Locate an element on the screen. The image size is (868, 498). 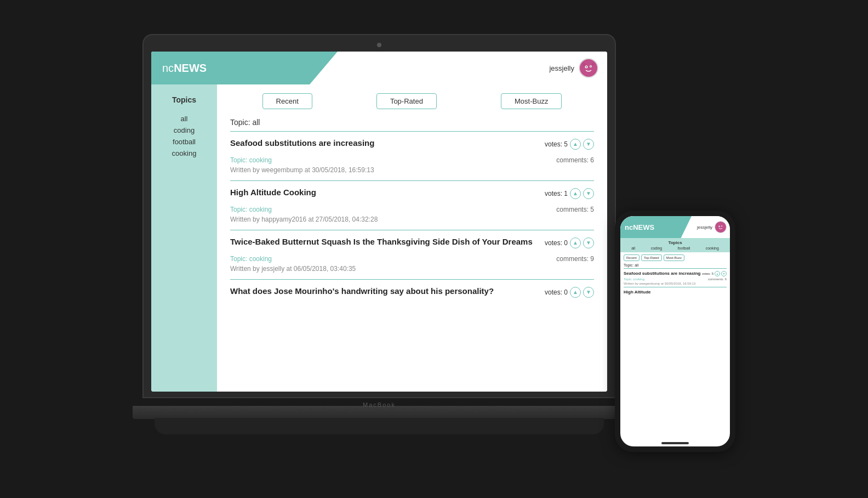
phone-body: Topics all coding football cooking Recen… is located at coordinates (675, 339).